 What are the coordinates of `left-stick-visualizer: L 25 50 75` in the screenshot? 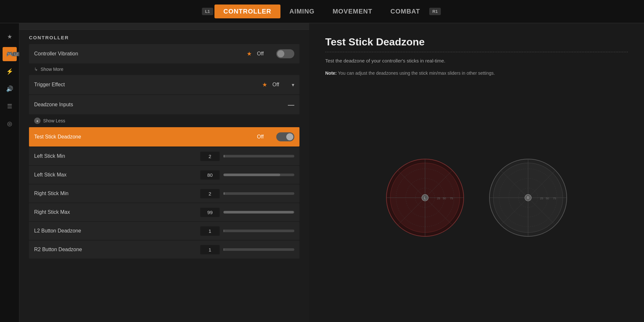 It's located at (425, 198).